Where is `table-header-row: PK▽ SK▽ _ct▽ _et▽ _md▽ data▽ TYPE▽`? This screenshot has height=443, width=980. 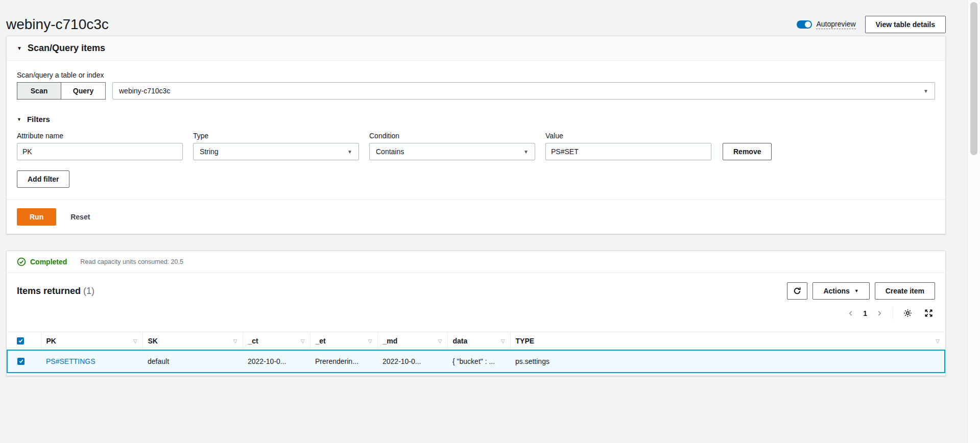 table-header-row: PK▽ SK▽ _ct▽ _et▽ _md▽ data▽ TYPE▽ is located at coordinates (476, 341).